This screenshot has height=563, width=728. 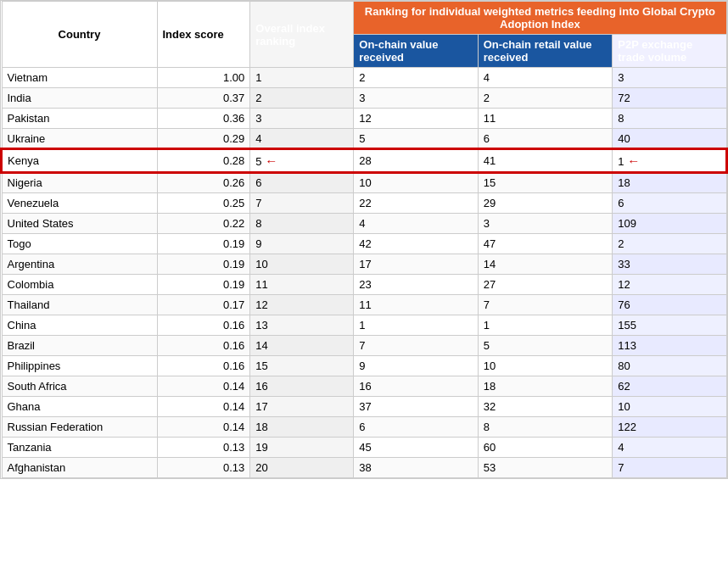 I want to click on cell-p2p: 76, so click(x=669, y=305).